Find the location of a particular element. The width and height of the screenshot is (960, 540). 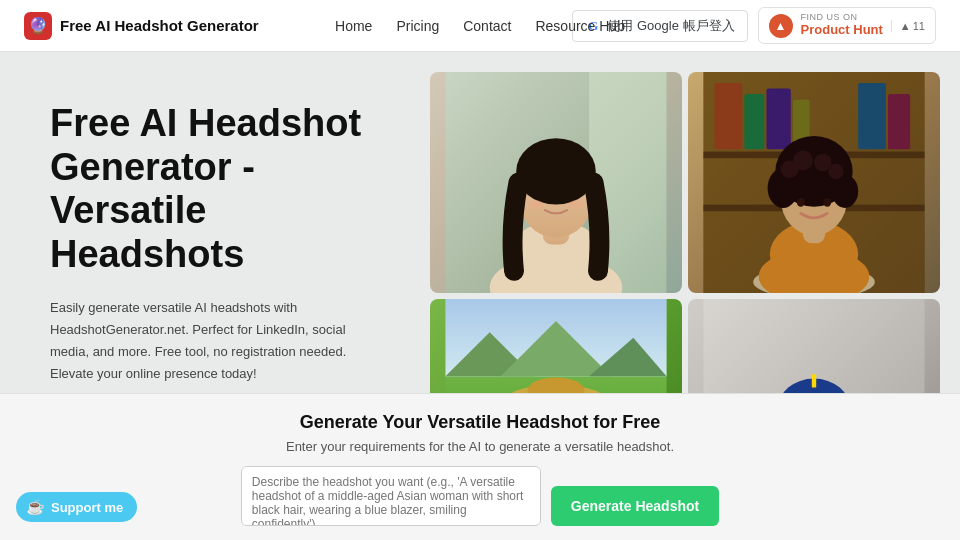

upvote-icon: ▲ is located at coordinates (906, 26).